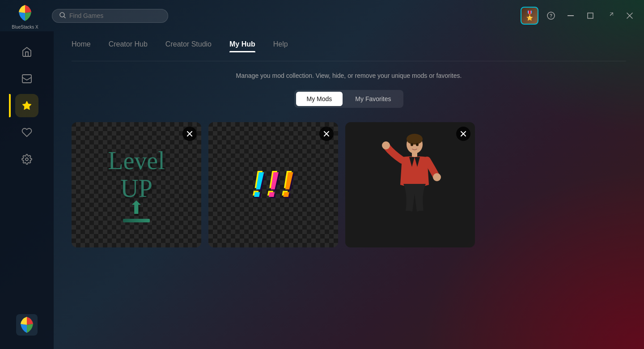  What do you see at coordinates (136, 184) in the screenshot?
I see `level-up-graphic: LevelUP ⬆` at bounding box center [136, 184].